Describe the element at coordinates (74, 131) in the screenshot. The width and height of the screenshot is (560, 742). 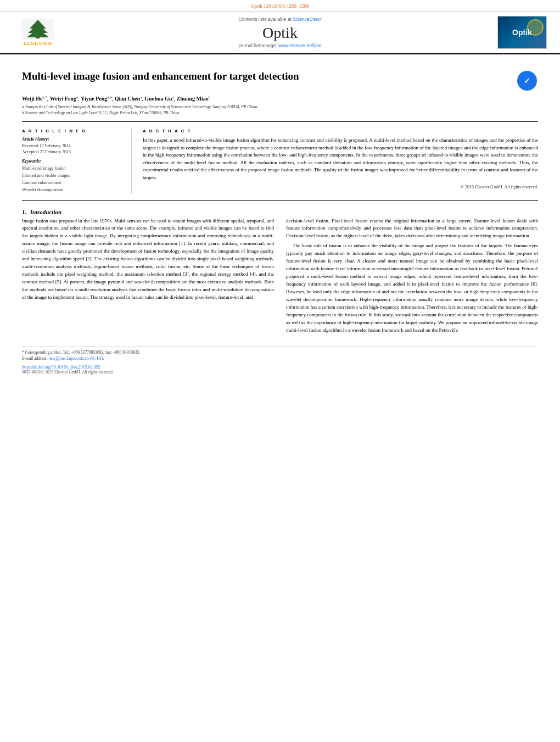
I see `article-info-header: A R T I C L E I N F O` at that location.